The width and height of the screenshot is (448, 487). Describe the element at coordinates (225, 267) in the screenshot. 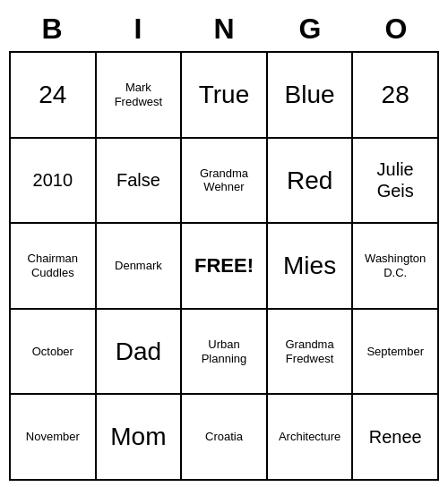

I see `cell-r2-c2: FREE!` at that location.